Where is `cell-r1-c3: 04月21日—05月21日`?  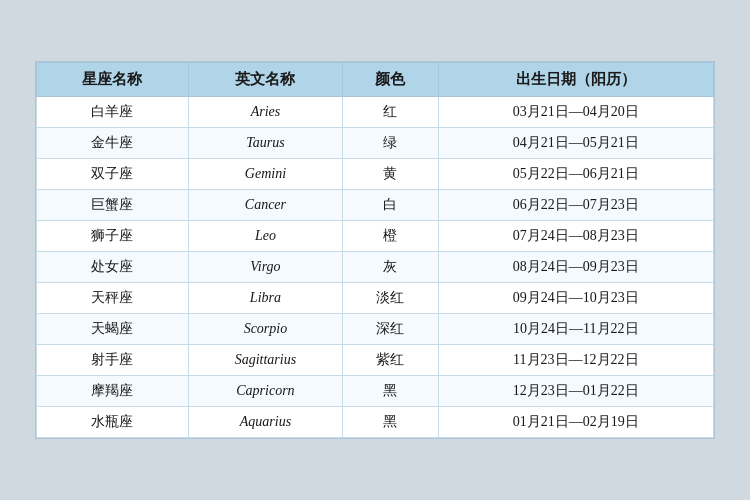 cell-r1-c3: 04月21日—05月21日 is located at coordinates (576, 144).